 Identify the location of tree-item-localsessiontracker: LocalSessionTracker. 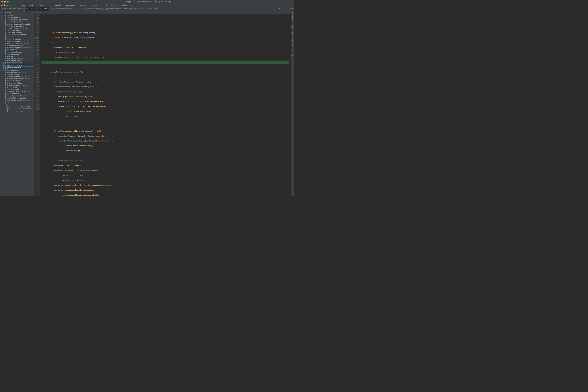
(19, 35).